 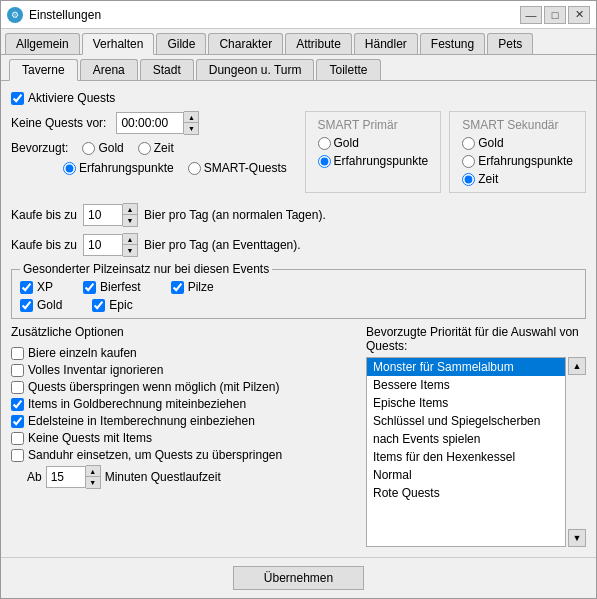 I want to click on opt4-label: Items in Goldberechnung miteinbeziehen, so click(x=184, y=404).